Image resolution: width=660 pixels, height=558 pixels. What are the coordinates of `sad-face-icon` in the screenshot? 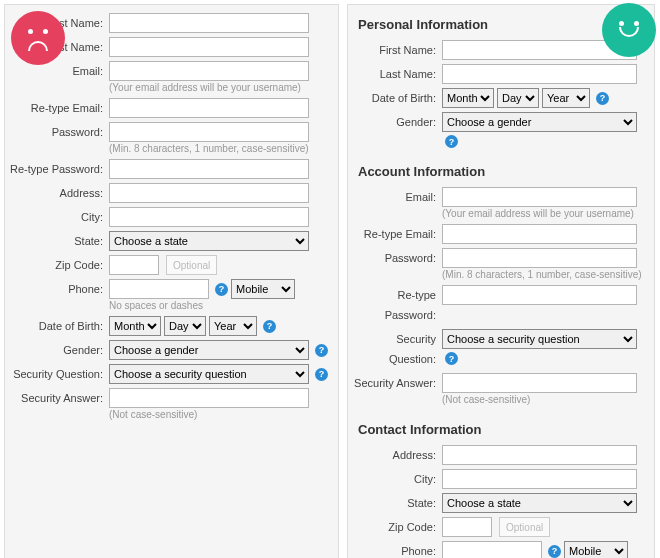 It's located at (38, 38).